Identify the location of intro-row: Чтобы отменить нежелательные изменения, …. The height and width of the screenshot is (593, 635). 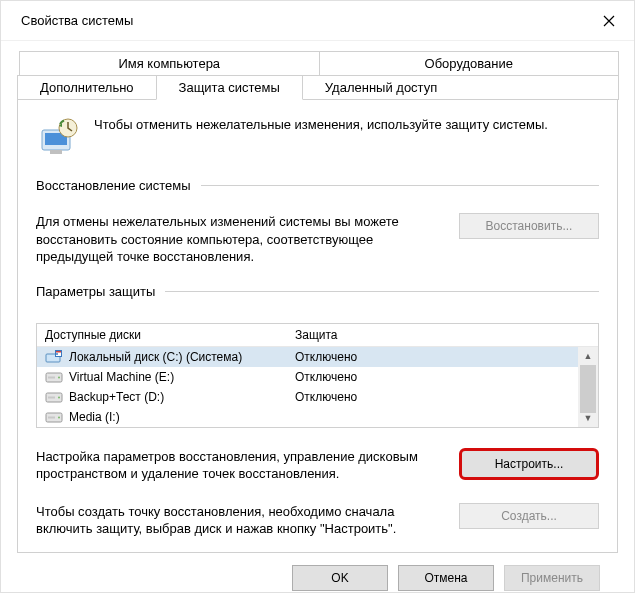
(318, 138).